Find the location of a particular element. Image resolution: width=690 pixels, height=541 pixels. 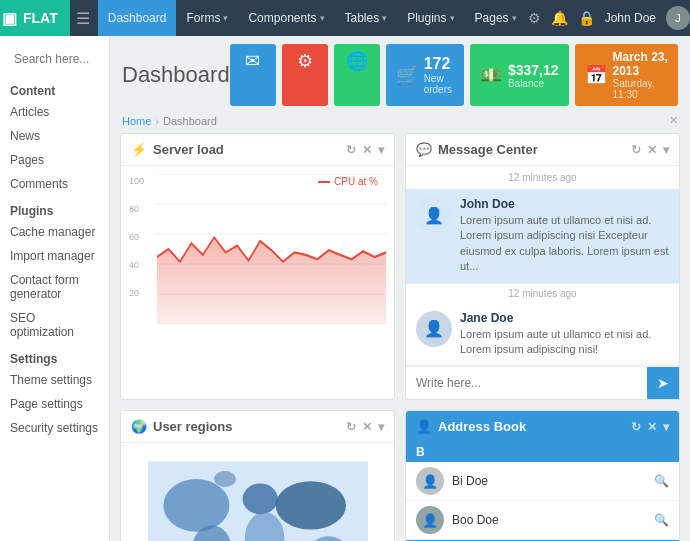

sender-jane: Jane Doe is located at coordinates (564, 318).